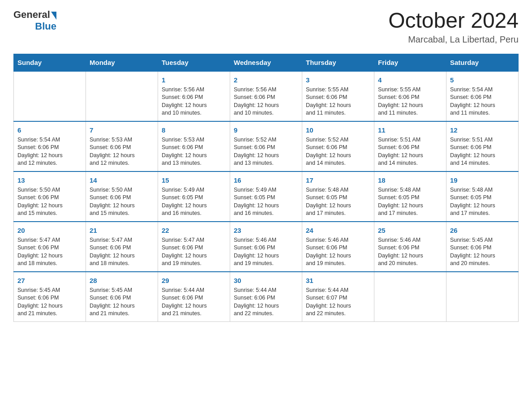  Describe the element at coordinates (194, 280) in the screenshot. I see `day-number: 29` at that location.